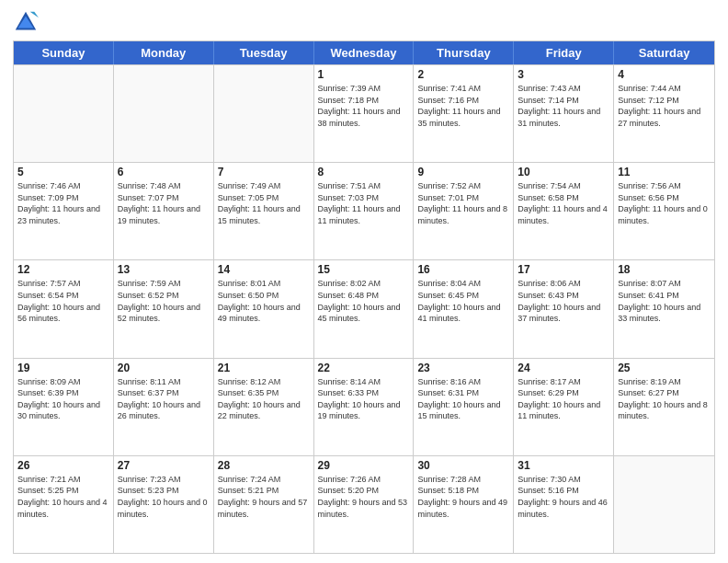 The height and width of the screenshot is (563, 728). Describe the element at coordinates (664, 114) in the screenshot. I see `day-cell-4: 4Sunrise: 7:44 AM Sunset: 7:12 PM Daylig…` at that location.